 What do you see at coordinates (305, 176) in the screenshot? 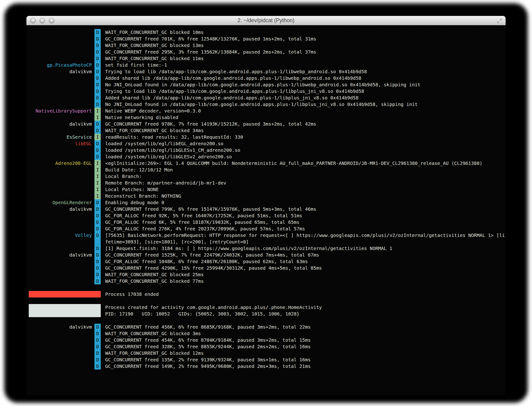
I see `log-message: Local Branch:` at bounding box center [305, 176].